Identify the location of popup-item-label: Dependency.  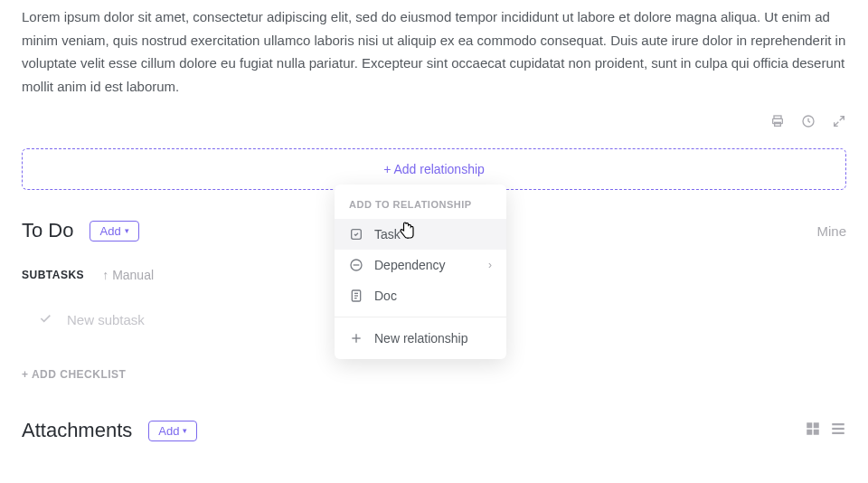
(410, 265).